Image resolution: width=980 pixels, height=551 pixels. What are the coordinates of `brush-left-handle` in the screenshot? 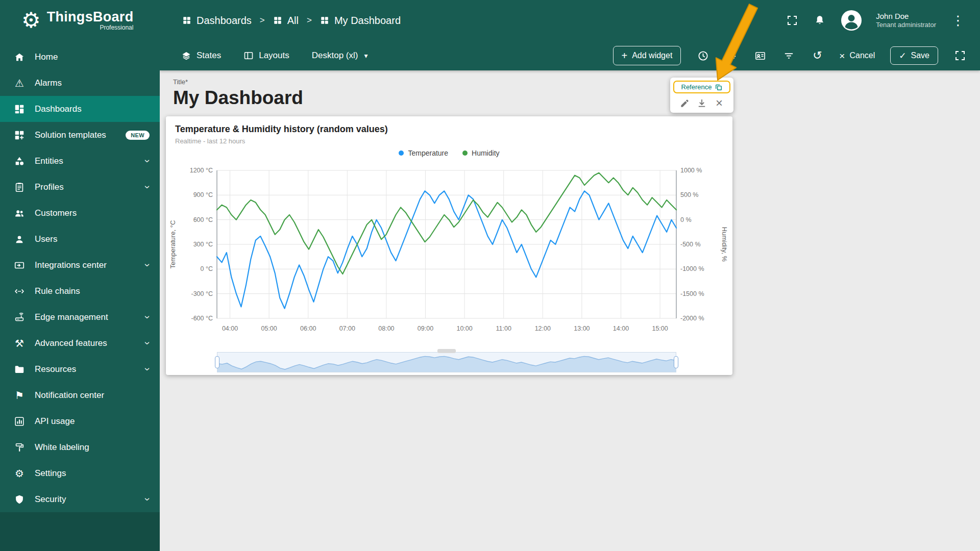 It's located at (217, 362).